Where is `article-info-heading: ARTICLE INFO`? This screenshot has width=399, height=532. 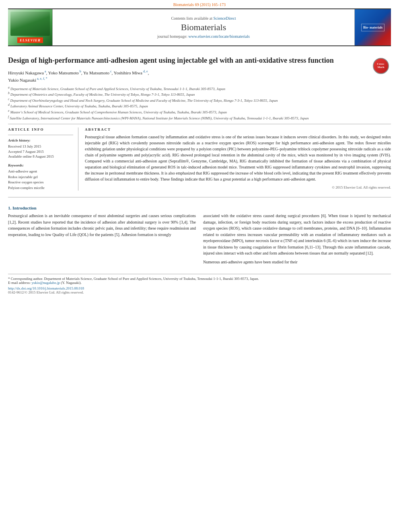 article-info-heading: ARTICLE INFO is located at coordinates (41, 129).